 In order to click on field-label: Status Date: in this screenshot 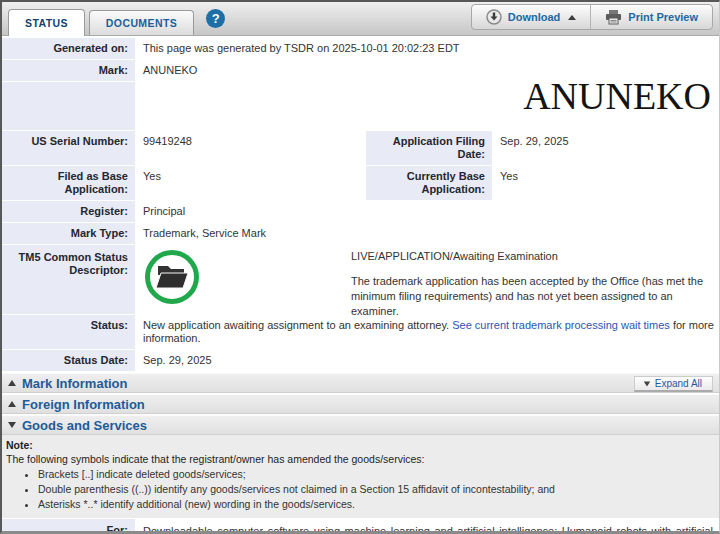, I will do `click(68, 360)`.